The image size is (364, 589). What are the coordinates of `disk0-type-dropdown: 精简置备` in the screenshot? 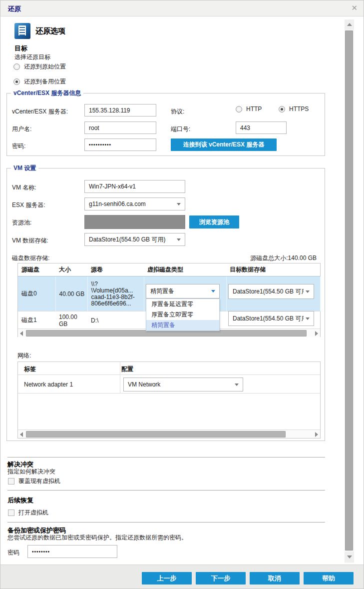 It's located at (183, 291).